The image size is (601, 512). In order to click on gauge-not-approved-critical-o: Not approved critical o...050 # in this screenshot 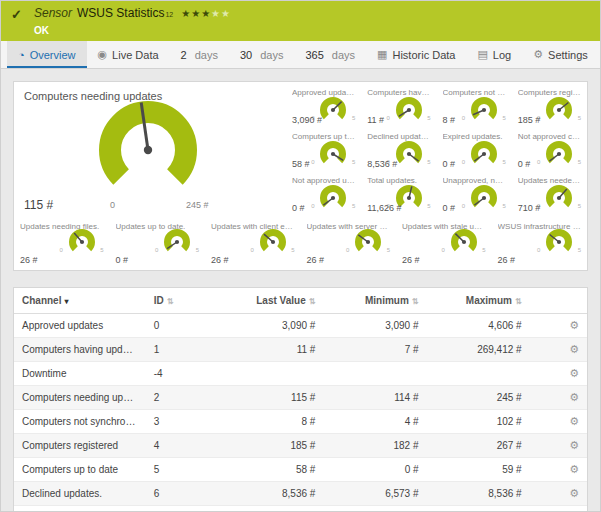, I will do `click(550, 150)`.